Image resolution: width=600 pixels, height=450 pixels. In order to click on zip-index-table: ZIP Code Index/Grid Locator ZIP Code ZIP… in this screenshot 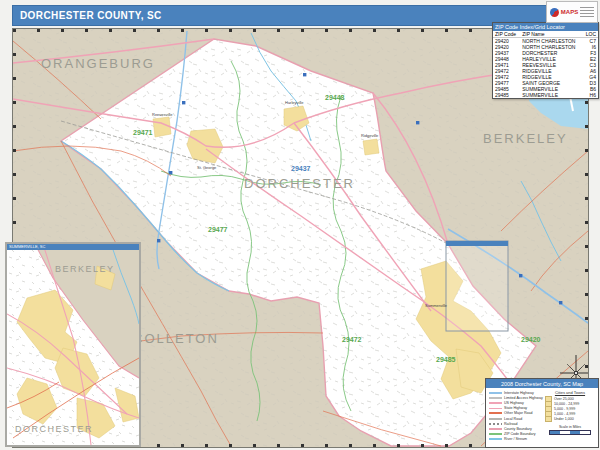, I will do `click(546, 60)`.